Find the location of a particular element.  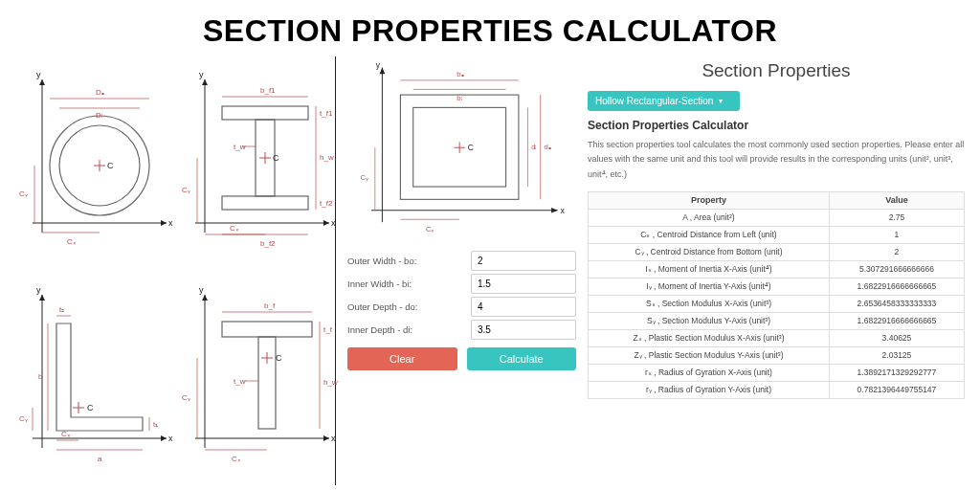

value-cell: 2.03125 is located at coordinates (896, 355).